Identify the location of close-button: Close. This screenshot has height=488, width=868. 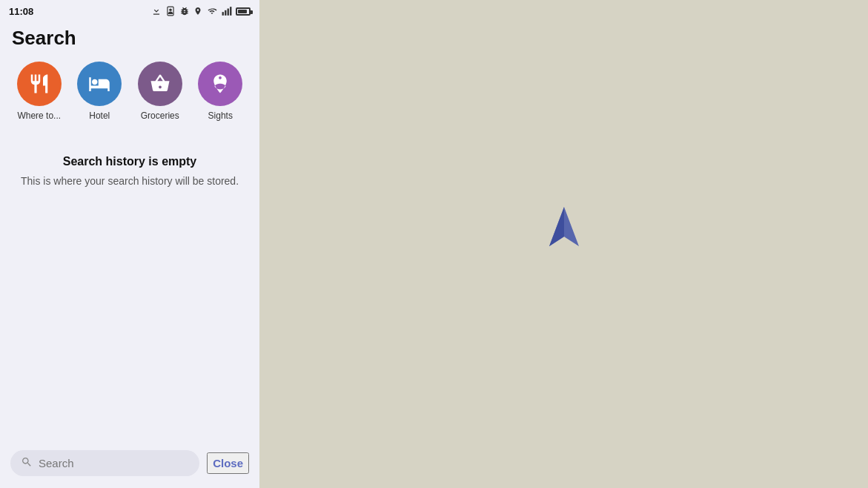
(228, 463).